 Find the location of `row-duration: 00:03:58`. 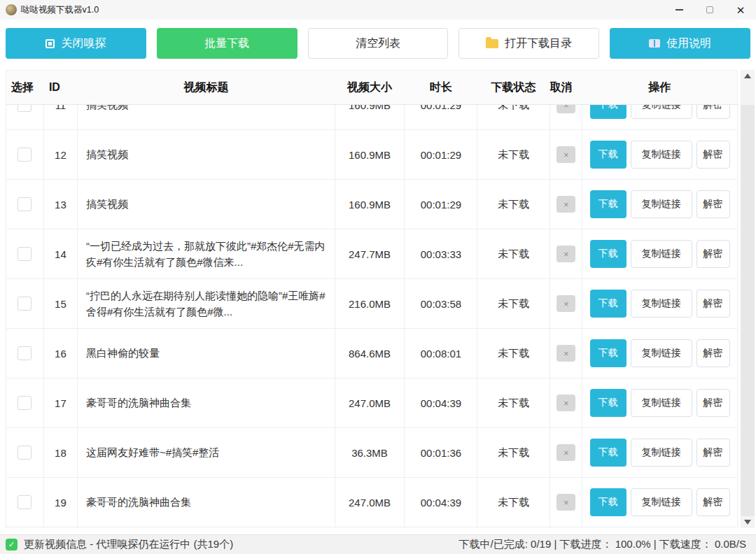

row-duration: 00:03:58 is located at coordinates (441, 304).